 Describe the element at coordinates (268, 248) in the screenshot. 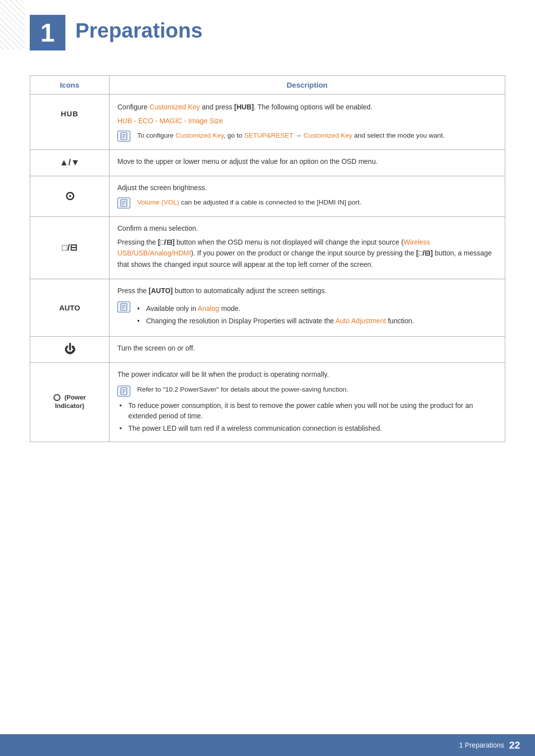

I see `table-row: □/⊟ Confirm a menu selection. Pressing t…` at that location.